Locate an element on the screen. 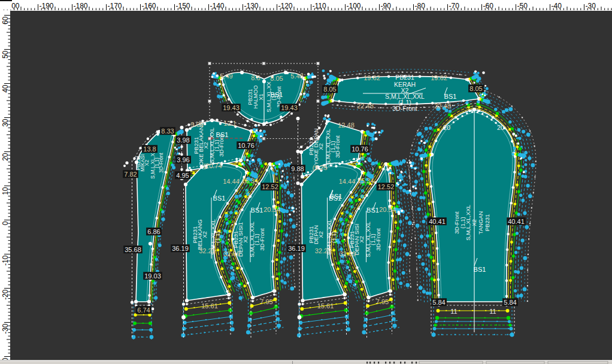 Image resolution: width=612 pixels, height=364 pixels. svg-text: 12.48 is located at coordinates (346, 125).